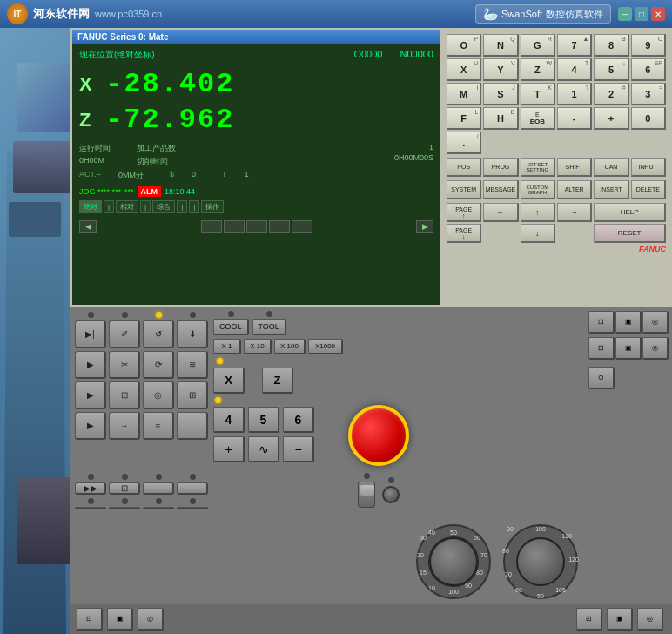 This screenshot has width=672, height=634. Describe the element at coordinates (611, 167) in the screenshot. I see `key-CAN: CAN` at that location.